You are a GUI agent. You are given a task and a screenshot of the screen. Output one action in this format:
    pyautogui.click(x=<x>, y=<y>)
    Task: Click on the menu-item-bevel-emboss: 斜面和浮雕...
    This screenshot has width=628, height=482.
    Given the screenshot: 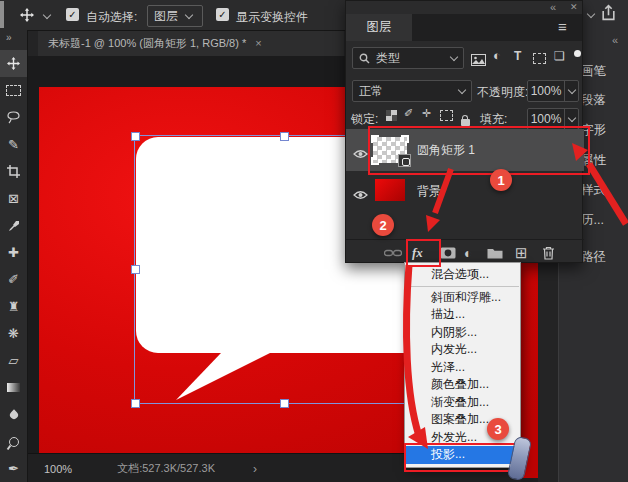 What is the action you would take?
    pyautogui.click(x=462, y=298)
    